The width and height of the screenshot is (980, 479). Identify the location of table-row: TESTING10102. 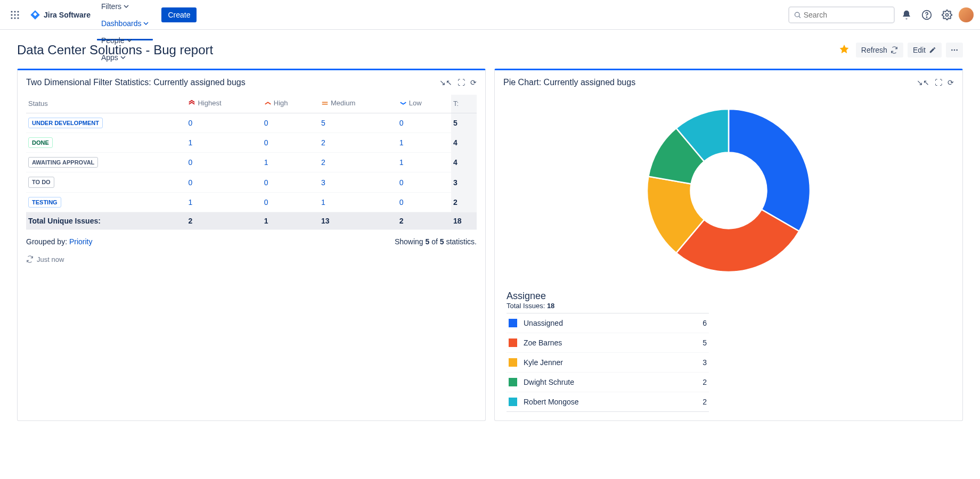
(251, 202).